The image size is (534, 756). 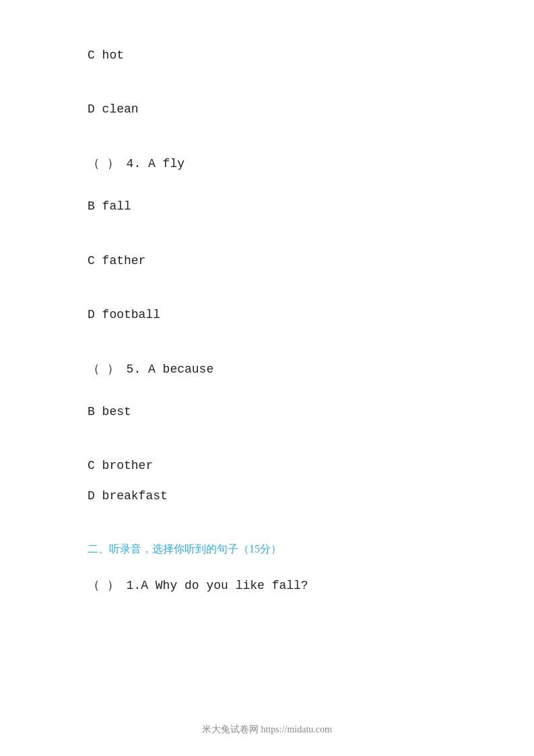 What do you see at coordinates (106, 55) in the screenshot?
I see `option-c-hot-label: C hot` at bounding box center [106, 55].